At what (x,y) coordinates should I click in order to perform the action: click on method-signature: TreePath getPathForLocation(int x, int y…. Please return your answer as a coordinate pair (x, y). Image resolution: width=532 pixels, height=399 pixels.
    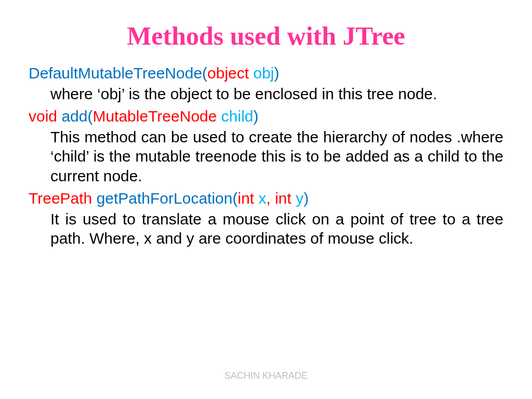
    Looking at the image, I should click on (266, 198).